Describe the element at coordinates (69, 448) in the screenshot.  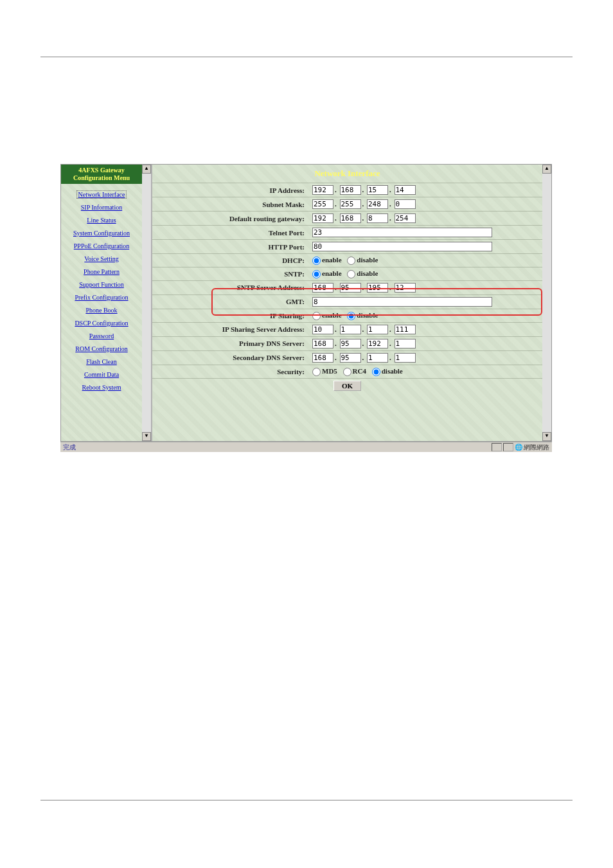
I see `status-left: 完成` at that location.